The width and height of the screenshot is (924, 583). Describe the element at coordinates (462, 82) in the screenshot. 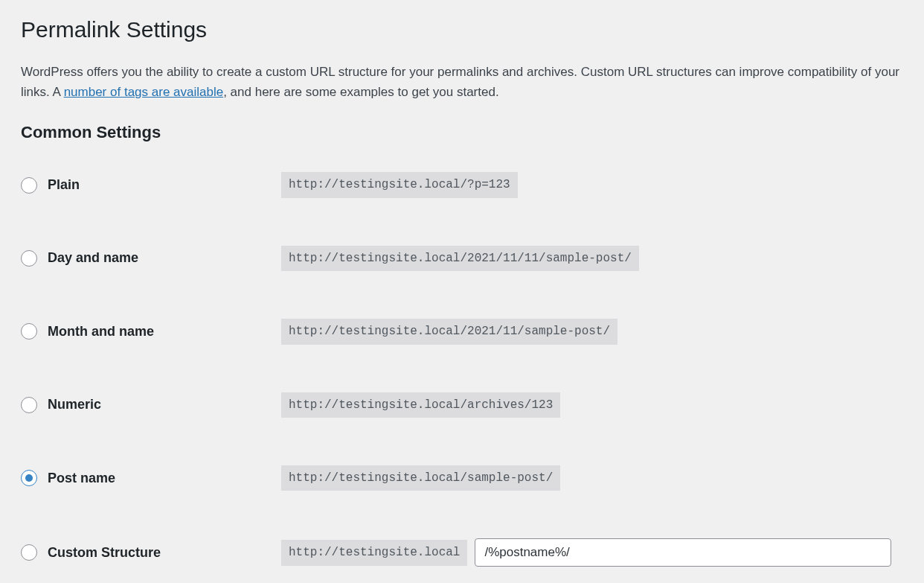

I see `page-description: WordPress offers you the ability to crea…` at that location.